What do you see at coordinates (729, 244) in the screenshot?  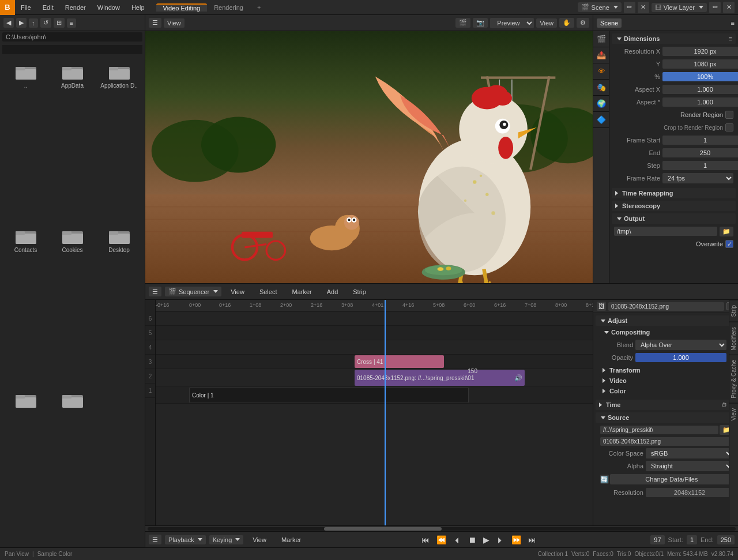 I see `overwrite-checkbox: ✓` at bounding box center [729, 244].